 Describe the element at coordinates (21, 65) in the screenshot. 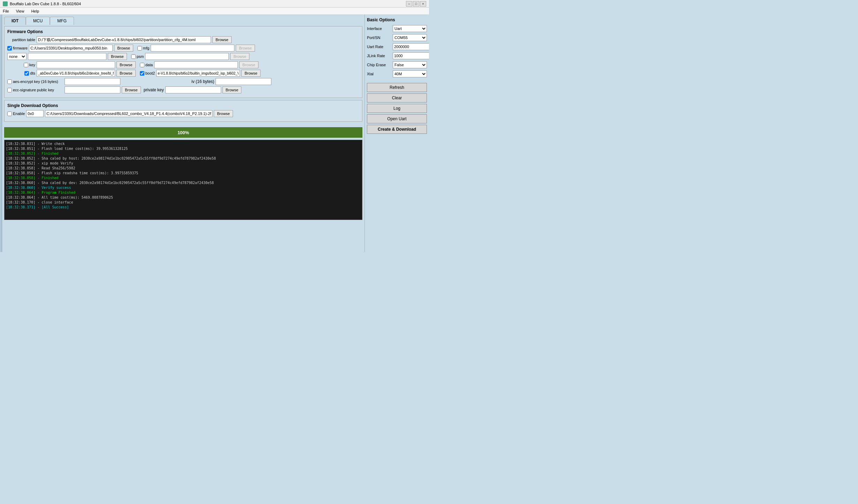

I see `key-checkbox-label: key` at that location.